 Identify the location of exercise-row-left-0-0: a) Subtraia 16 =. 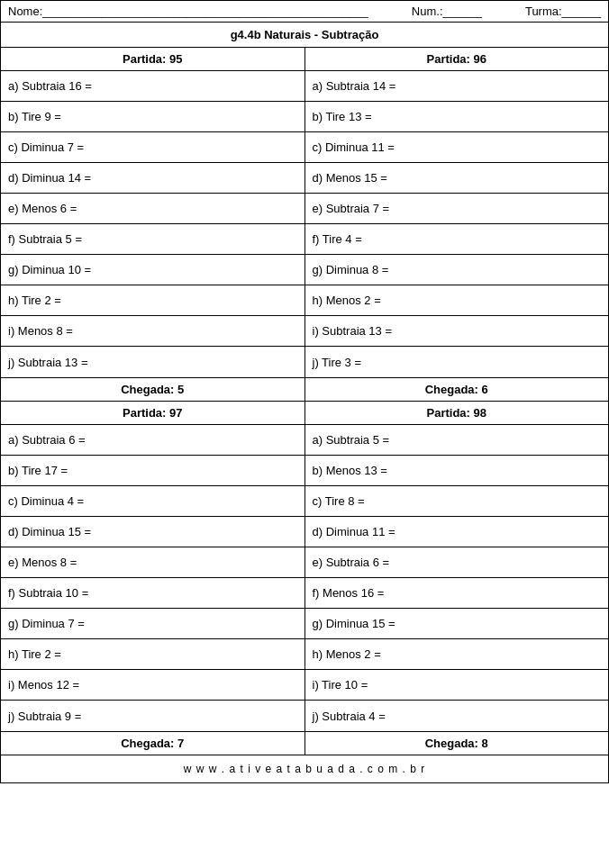
(153, 86).